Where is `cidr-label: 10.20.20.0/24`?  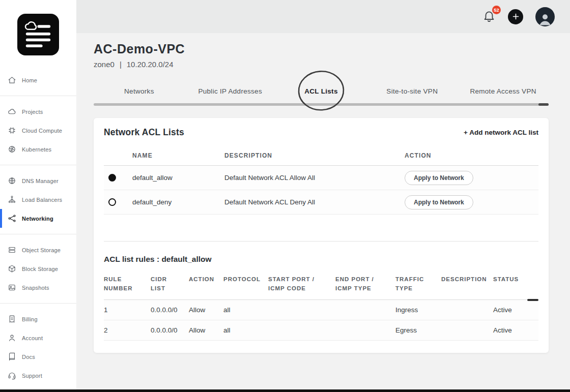 cidr-label: 10.20.20.0/24 is located at coordinates (150, 64).